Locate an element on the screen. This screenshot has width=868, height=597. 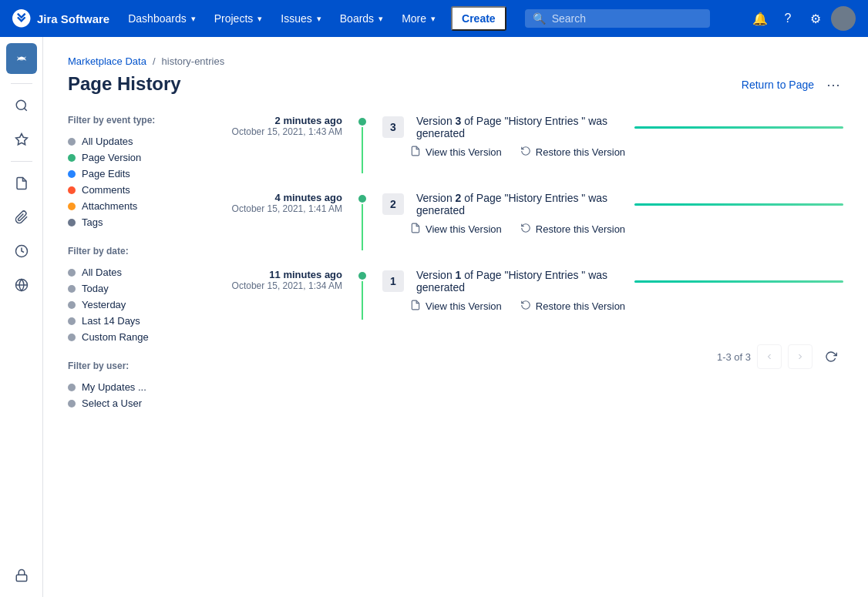
filter-all-dates: All Dates is located at coordinates (137, 273).